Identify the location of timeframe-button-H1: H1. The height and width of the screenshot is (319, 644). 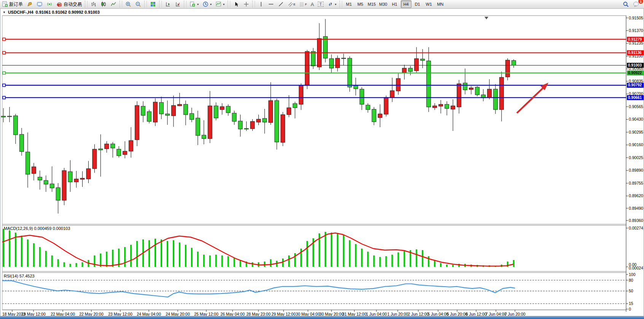
(395, 4).